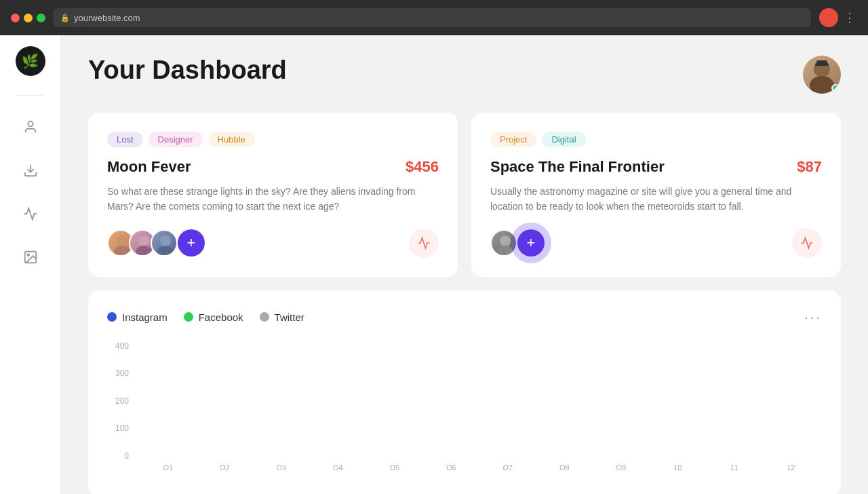 This screenshot has width=868, height=494. I want to click on x-label-o2: O2, so click(225, 468).